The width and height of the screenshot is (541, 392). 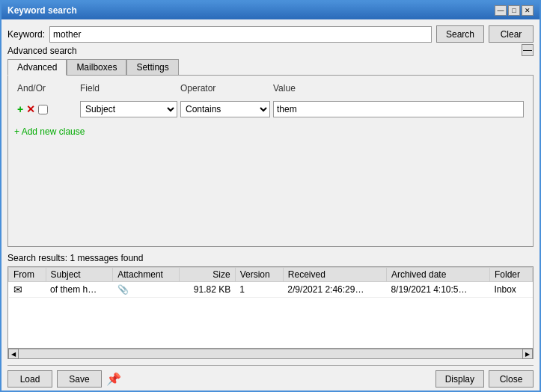 What do you see at coordinates (485, 379) in the screenshot?
I see `bottom-right-buttons: Display Close` at bounding box center [485, 379].